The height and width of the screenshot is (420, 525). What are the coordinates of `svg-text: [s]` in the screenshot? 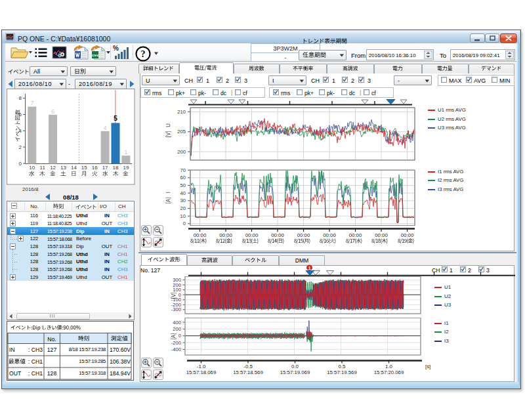 It's located at (428, 366).